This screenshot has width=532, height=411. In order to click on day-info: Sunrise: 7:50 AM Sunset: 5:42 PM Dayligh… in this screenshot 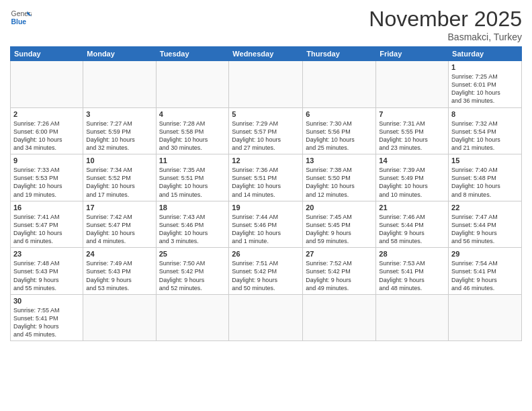, I will do `click(193, 275)`.